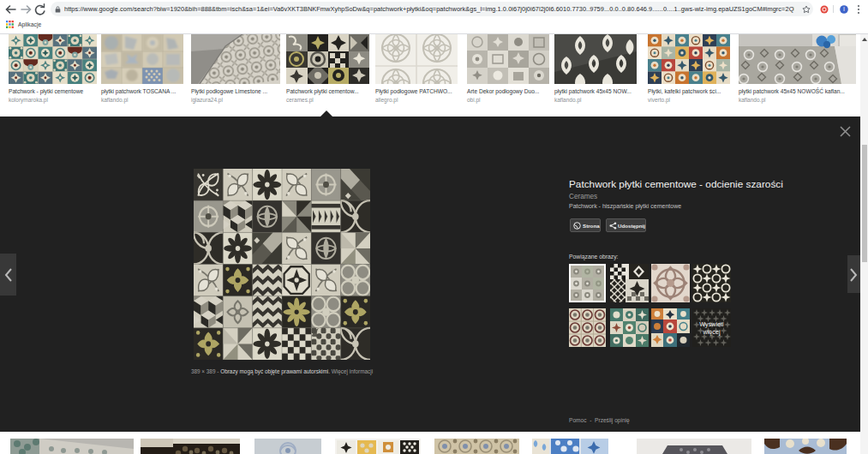 The image size is (868, 454). I want to click on svg-text: więcej, so click(711, 332).